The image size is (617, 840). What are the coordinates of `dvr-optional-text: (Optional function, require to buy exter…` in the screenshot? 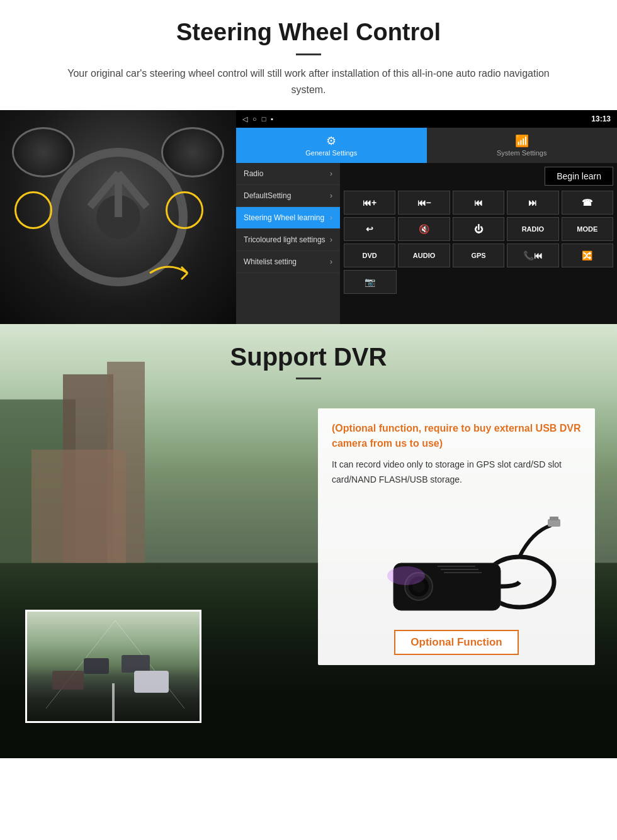 It's located at (456, 436).